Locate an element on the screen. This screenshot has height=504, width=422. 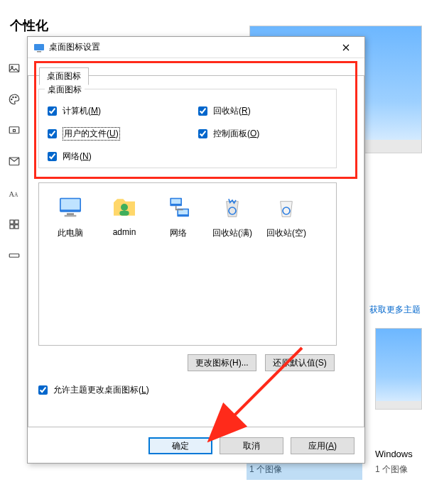
settings-header: 个性化 is located at coordinates (29, 26).